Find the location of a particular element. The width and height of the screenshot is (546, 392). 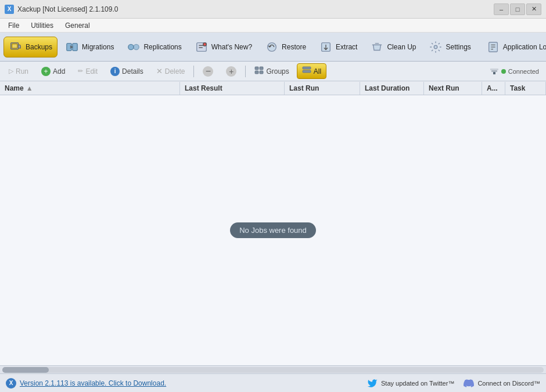

status-bar: X Version 2.1.113 is available. Click to… is located at coordinates (273, 383).